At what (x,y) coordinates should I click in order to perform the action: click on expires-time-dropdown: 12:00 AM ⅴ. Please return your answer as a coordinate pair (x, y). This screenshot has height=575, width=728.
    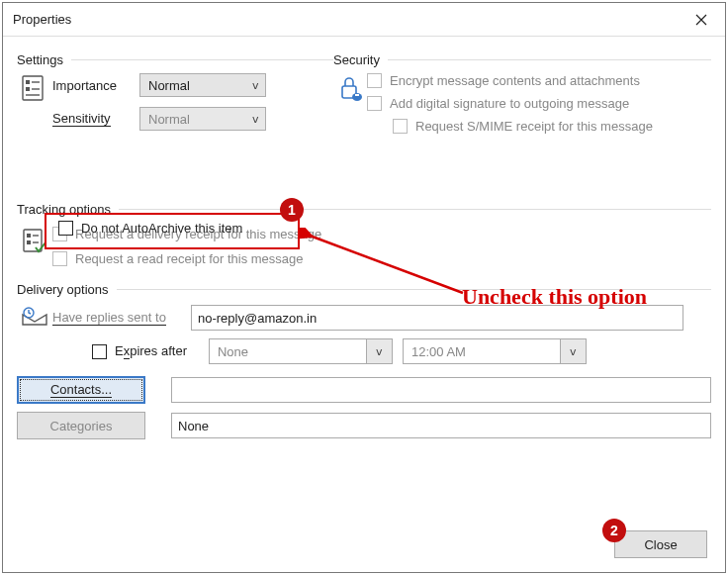
    Looking at the image, I should click on (495, 351).